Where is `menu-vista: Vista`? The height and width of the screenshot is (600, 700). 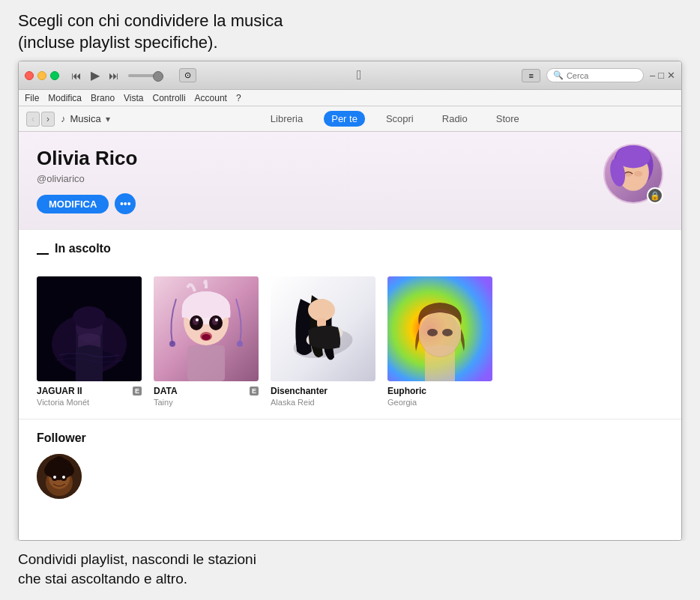 menu-vista: Vista is located at coordinates (133, 98).